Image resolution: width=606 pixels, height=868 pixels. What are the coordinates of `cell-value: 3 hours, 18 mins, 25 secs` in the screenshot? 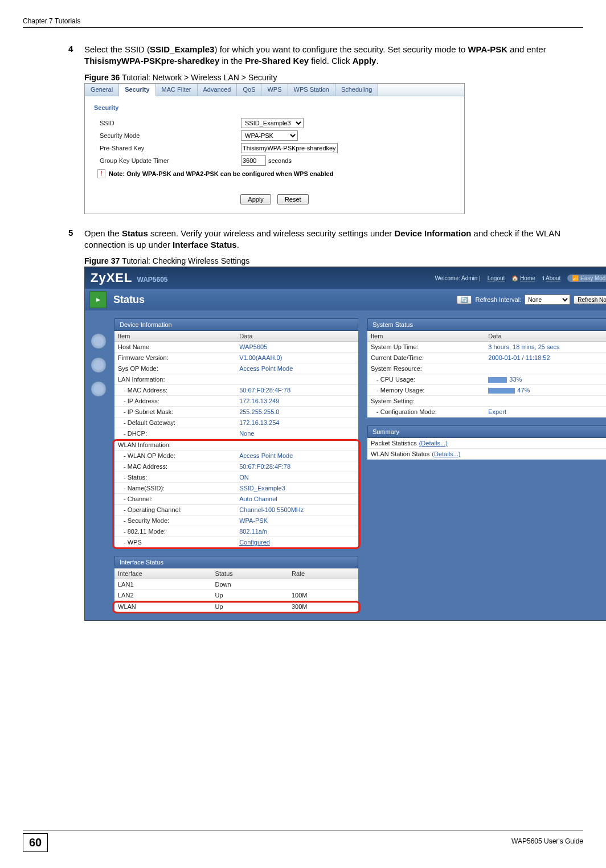 It's located at (546, 347).